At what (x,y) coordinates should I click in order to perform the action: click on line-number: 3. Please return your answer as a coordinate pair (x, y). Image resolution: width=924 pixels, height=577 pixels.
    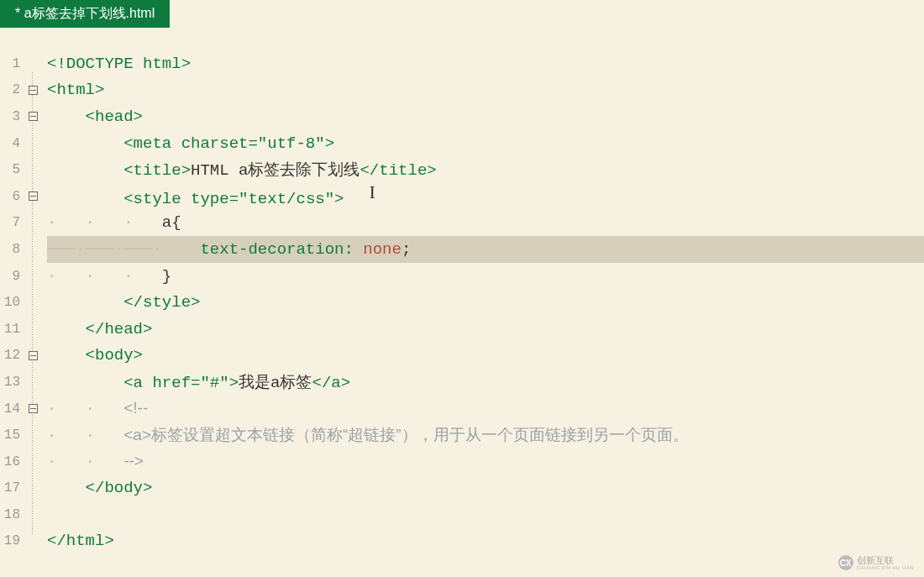
    Looking at the image, I should click on (12, 117).